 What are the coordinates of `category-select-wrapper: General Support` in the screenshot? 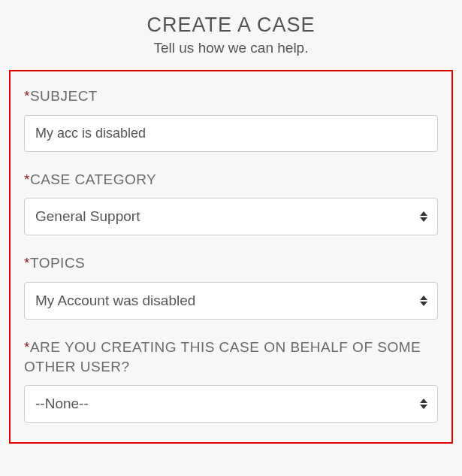 It's located at (231, 217).